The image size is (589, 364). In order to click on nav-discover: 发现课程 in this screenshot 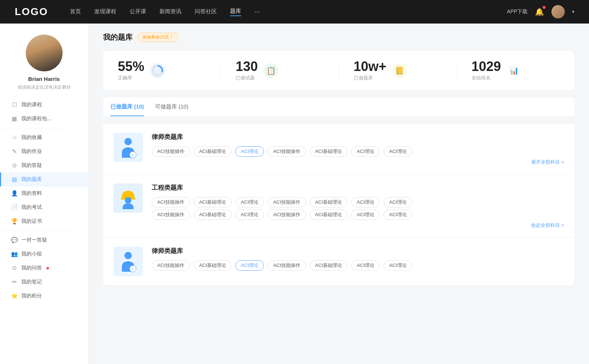, I will do `click(105, 12)`.